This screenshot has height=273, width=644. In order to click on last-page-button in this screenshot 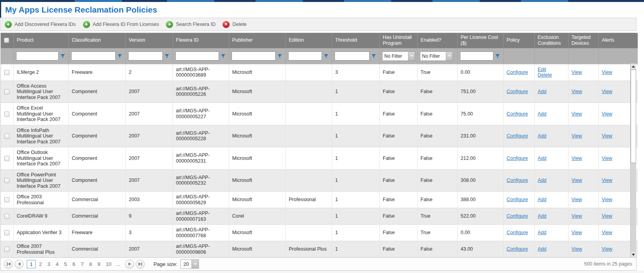, I will do `click(140, 264)`.